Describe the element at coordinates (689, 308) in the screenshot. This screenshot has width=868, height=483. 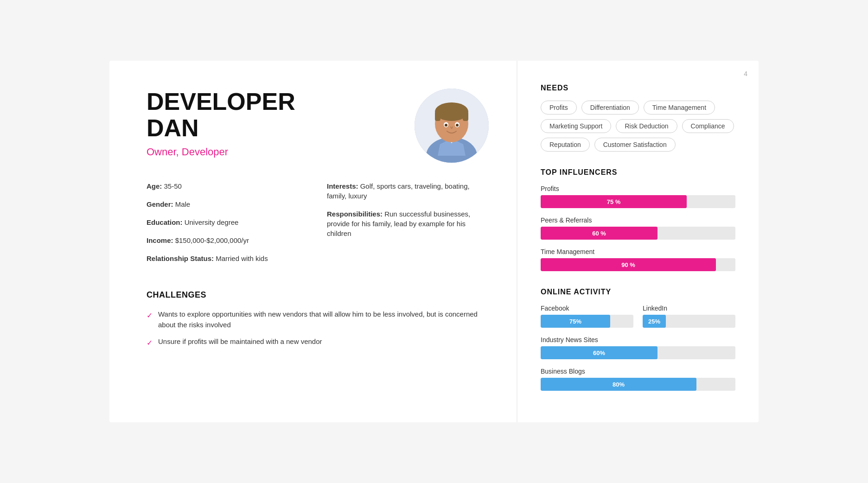
I see `activity-linkedin-label: LinkedIn` at that location.